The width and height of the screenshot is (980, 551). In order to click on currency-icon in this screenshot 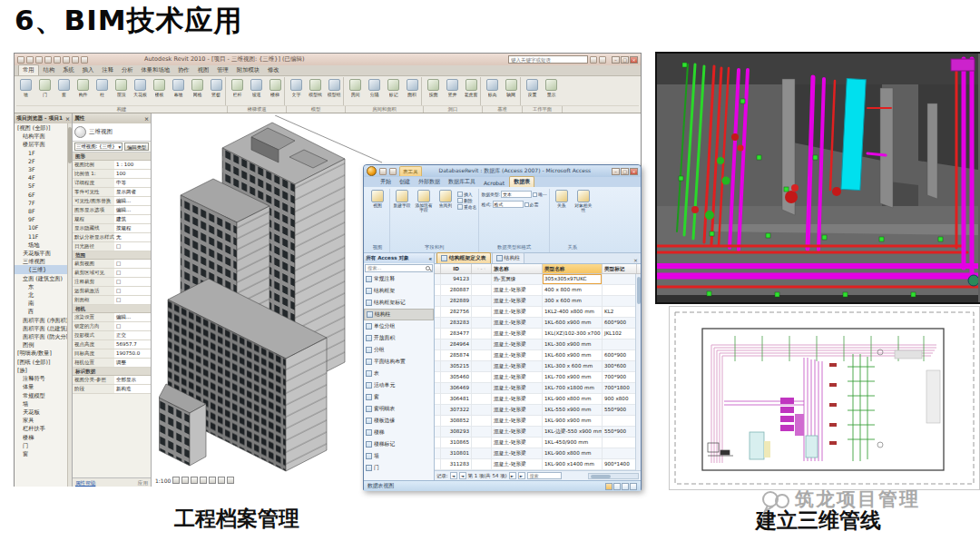, I will do `click(485, 214)`.